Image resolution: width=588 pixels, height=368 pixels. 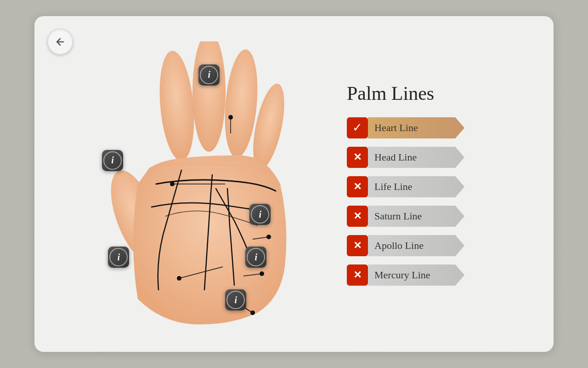 What do you see at coordinates (416, 216) in the screenshot?
I see `saturn-line-label: Saturn Line` at bounding box center [416, 216].